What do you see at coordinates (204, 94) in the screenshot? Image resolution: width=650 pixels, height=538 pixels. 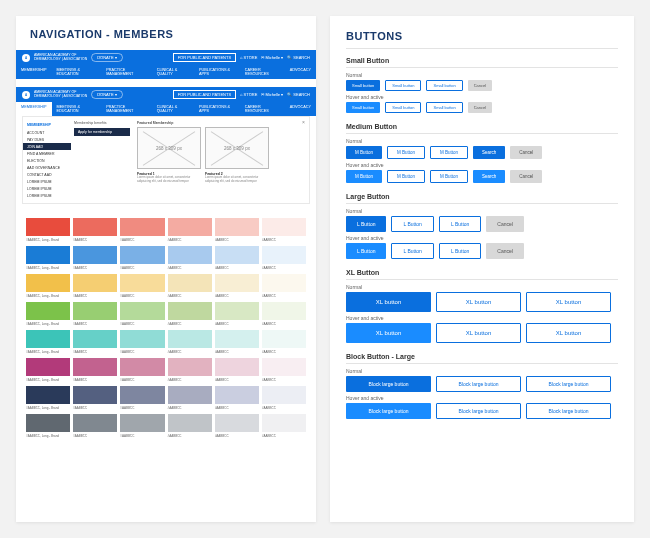 I see `public-patients-link: FOR PUBLIC AND PATIENTS` at bounding box center [204, 94].